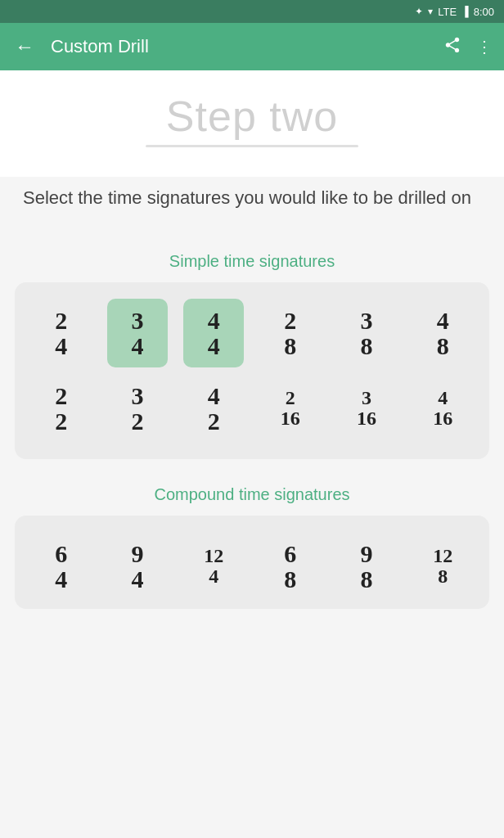  Describe the element at coordinates (465, 11) in the screenshot. I see `battery-icon: ▐` at that location.